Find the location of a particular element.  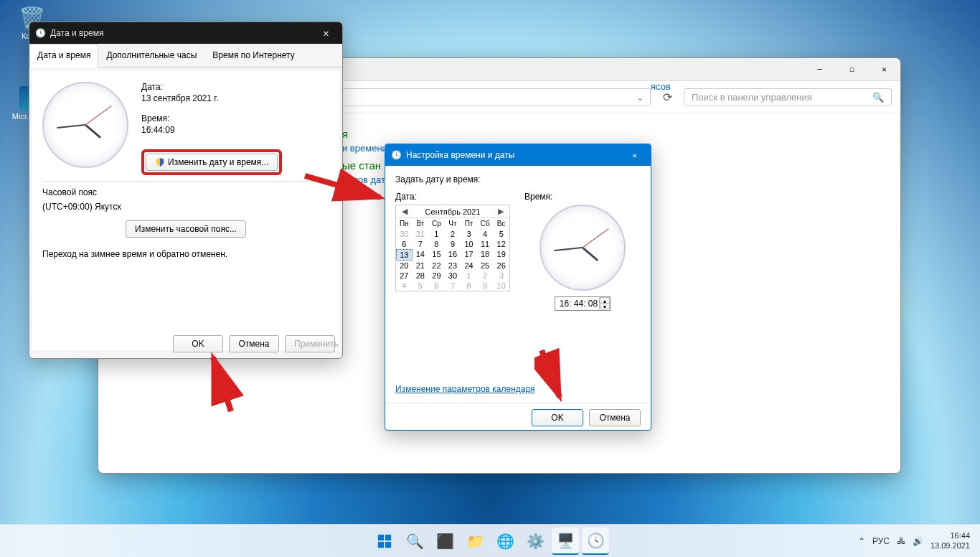

calendar-day: 31 is located at coordinates (420, 234).